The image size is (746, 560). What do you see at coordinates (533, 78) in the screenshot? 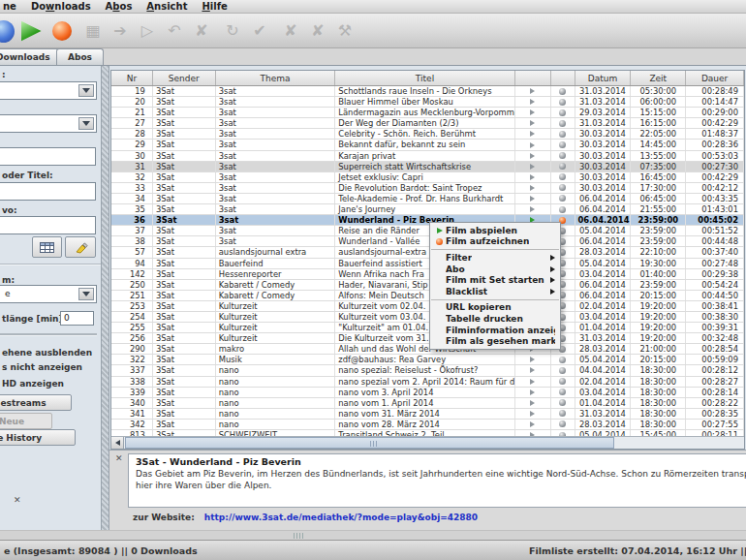
I see `column-header-icon4` at bounding box center [533, 78].